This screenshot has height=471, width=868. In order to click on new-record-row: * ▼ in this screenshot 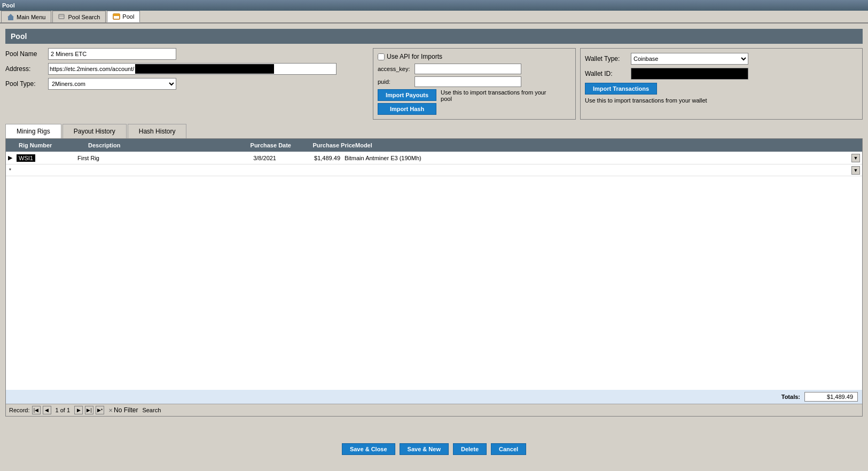, I will do `click(434, 170)`.